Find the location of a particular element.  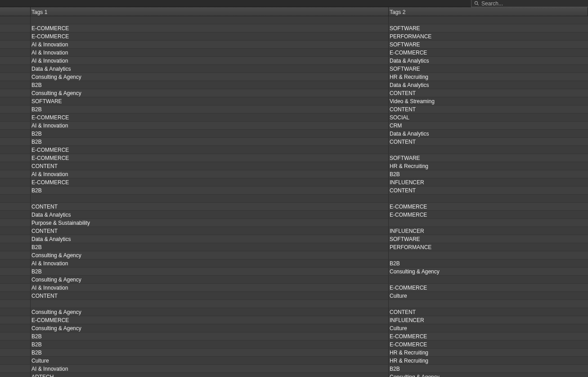

table-row: B2BConsulting & Agency is located at coordinates (294, 272).